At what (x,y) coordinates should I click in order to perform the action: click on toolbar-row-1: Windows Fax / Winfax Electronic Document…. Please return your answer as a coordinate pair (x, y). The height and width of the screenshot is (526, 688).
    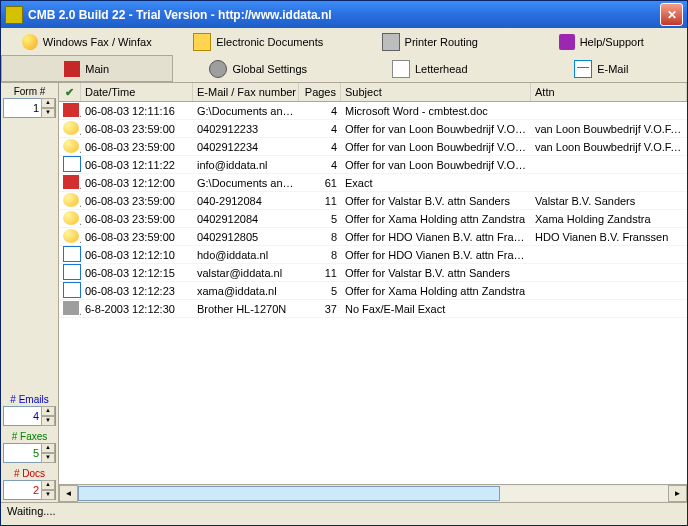
    Looking at the image, I should click on (344, 42).